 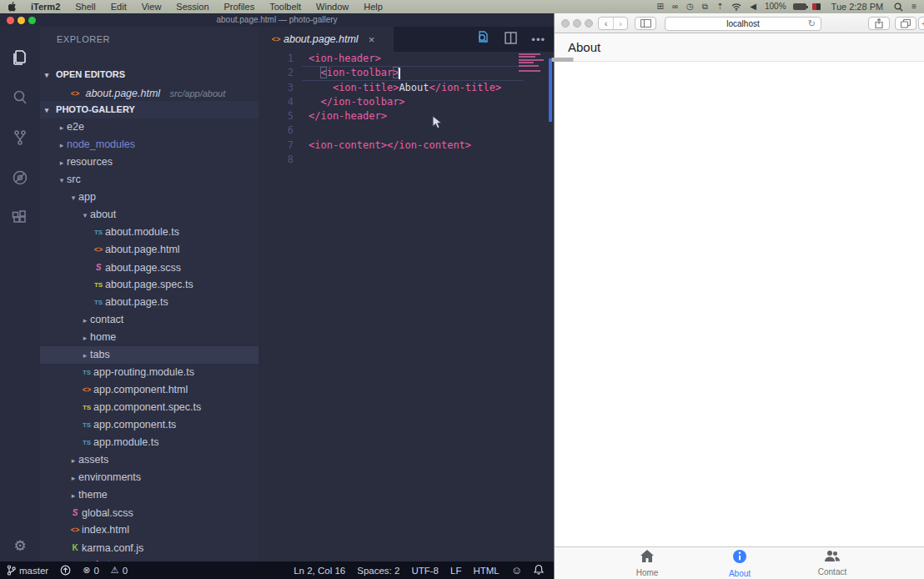 I want to click on input-source-flag-icon, so click(x=816, y=7).